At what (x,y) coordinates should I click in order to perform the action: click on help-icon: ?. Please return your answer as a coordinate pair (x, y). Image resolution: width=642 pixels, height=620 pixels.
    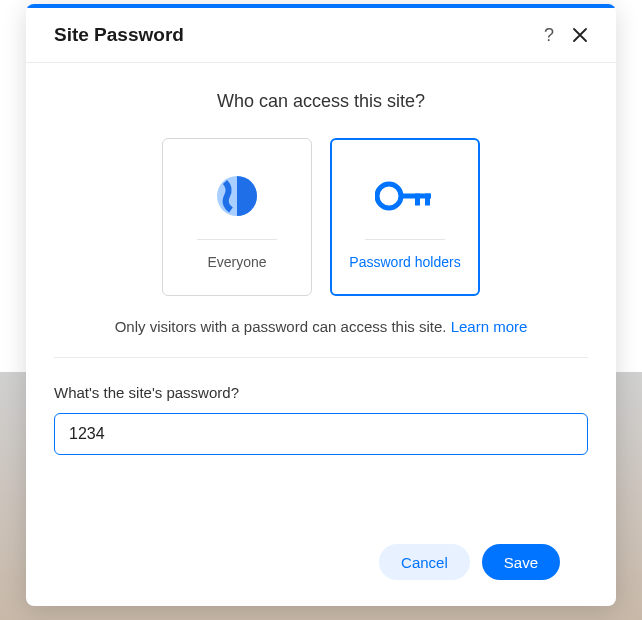
    Looking at the image, I should click on (549, 36).